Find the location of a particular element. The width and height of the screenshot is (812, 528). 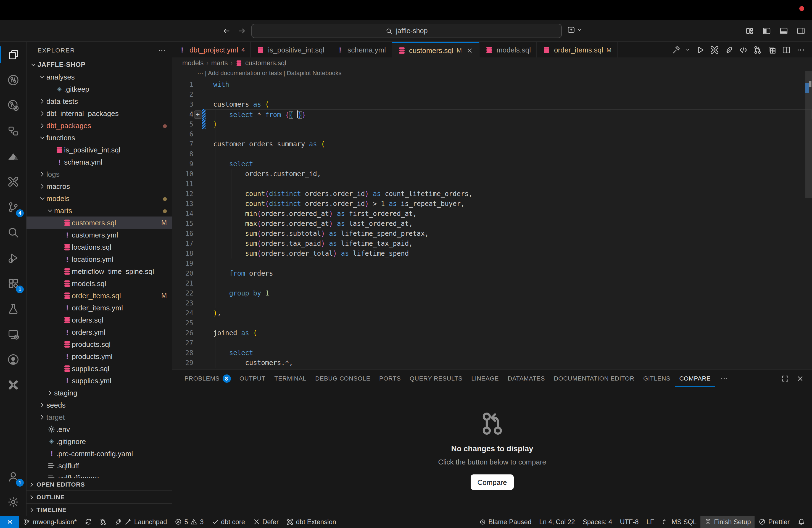

tree-item-order-items-yml: !order_items.yml is located at coordinates (100, 308).